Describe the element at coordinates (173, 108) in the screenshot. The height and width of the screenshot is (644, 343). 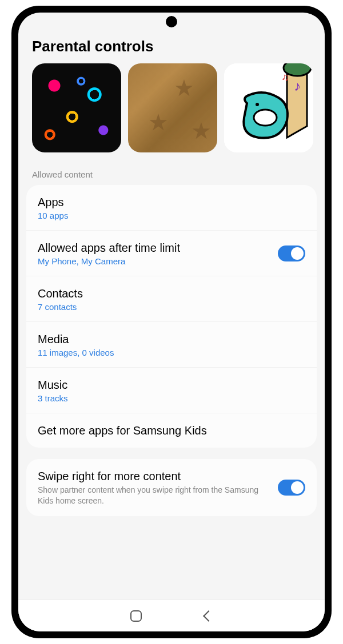
I see `thumbnail-leather-stars` at that location.